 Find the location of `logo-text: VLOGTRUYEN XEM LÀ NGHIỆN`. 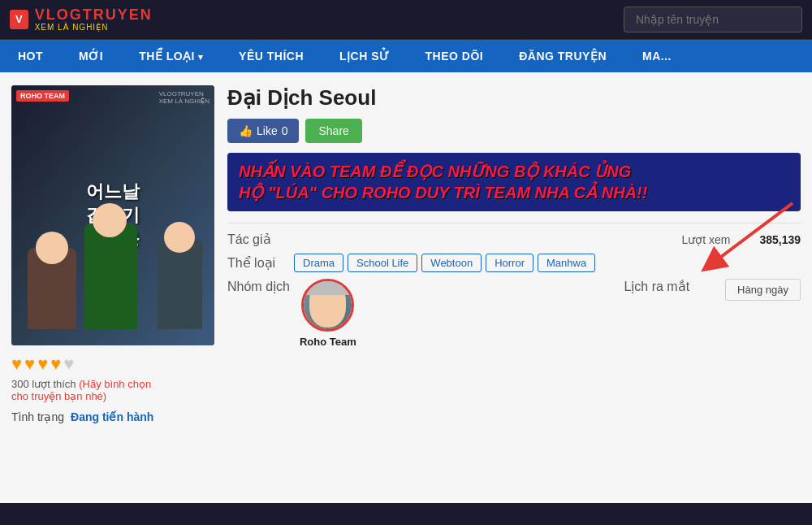

logo-text: VLOGTRUYEN XEM LÀ NGHIỆN is located at coordinates (94, 20).